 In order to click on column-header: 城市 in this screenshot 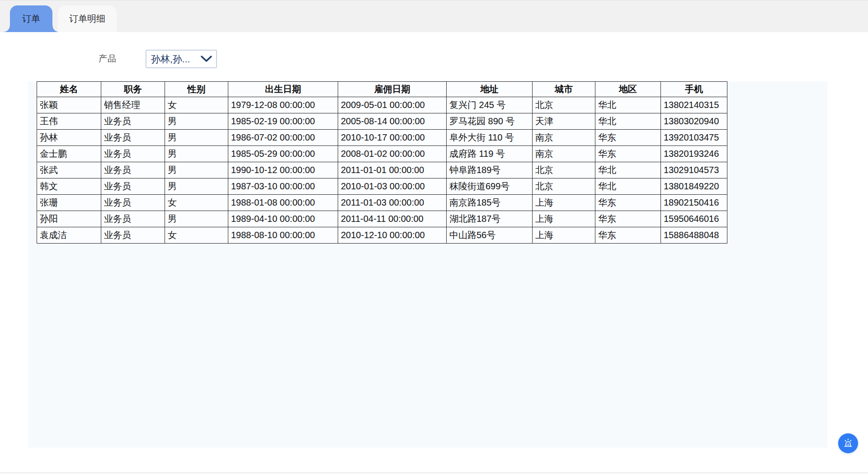, I will do `click(564, 89)`.